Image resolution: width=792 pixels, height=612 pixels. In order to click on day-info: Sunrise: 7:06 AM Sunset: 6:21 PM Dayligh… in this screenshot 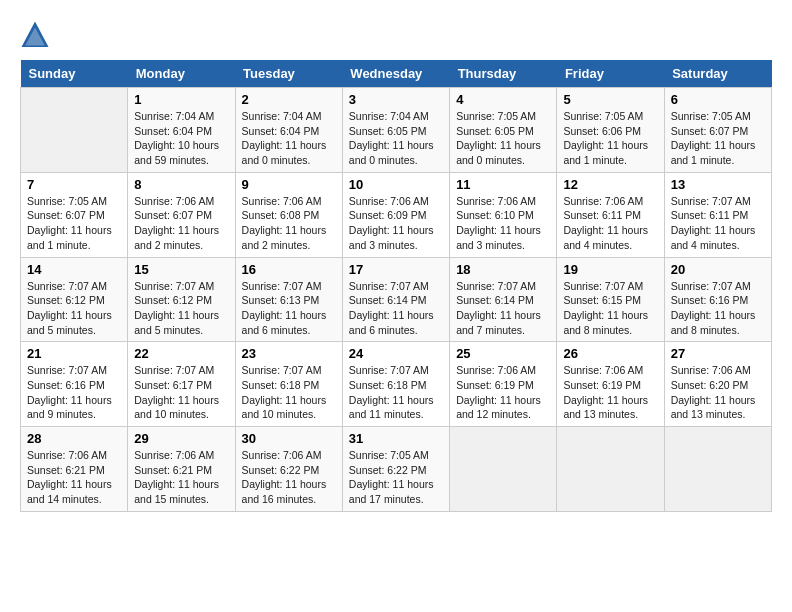, I will do `click(181, 478)`.